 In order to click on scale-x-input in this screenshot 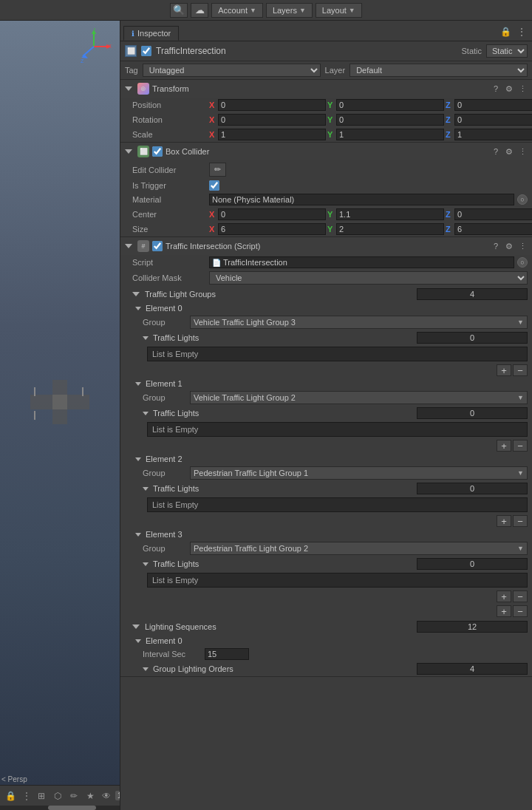, I will do `click(272, 135)`.